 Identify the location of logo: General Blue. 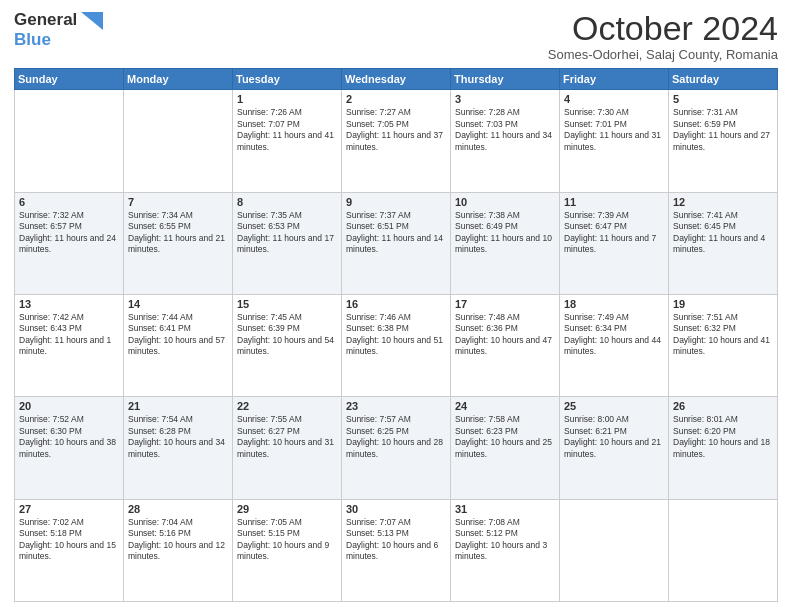
(58, 30).